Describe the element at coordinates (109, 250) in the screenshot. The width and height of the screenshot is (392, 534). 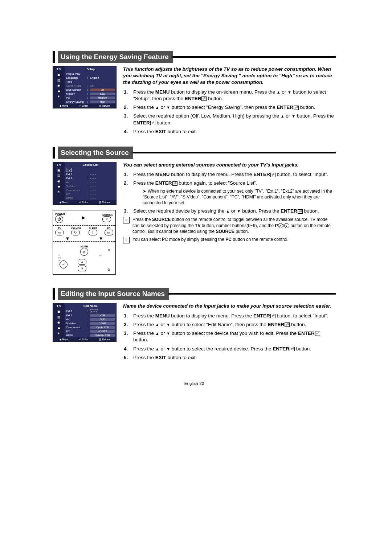
I see `p-plus-icon: ⊕` at that location.